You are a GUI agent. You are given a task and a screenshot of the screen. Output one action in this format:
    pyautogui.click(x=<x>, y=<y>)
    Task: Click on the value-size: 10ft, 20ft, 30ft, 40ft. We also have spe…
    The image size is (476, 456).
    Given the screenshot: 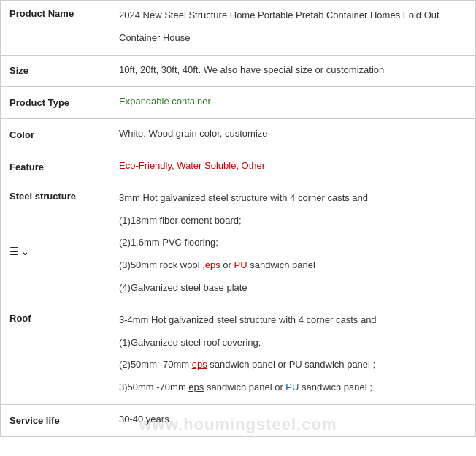 What is the action you would take?
    pyautogui.click(x=293, y=71)
    